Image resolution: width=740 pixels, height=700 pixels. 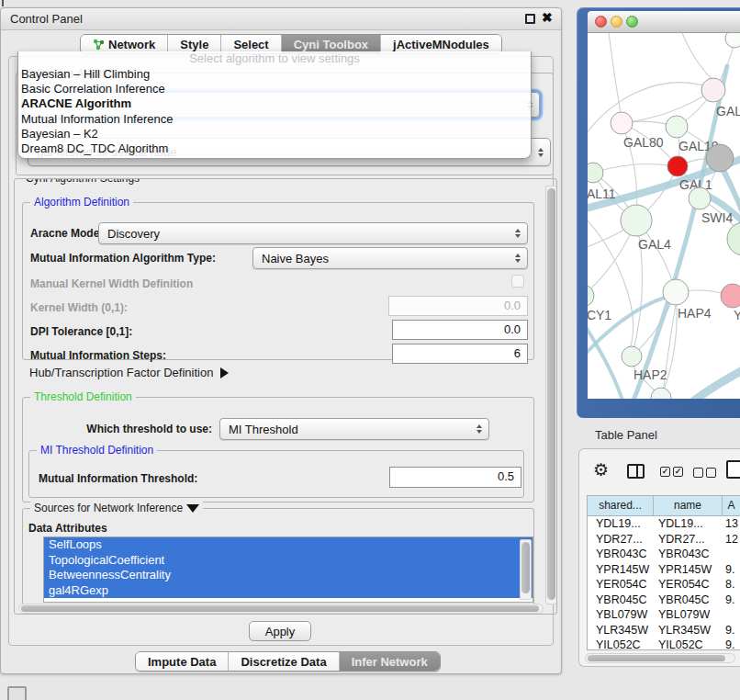 I want to click on algorithm-popup-item: Basic Correlation Inference, so click(x=275, y=89).